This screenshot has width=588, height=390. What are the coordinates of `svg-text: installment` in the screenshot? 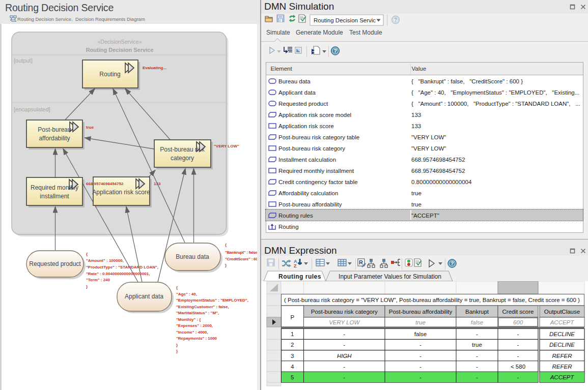 It's located at (54, 196).